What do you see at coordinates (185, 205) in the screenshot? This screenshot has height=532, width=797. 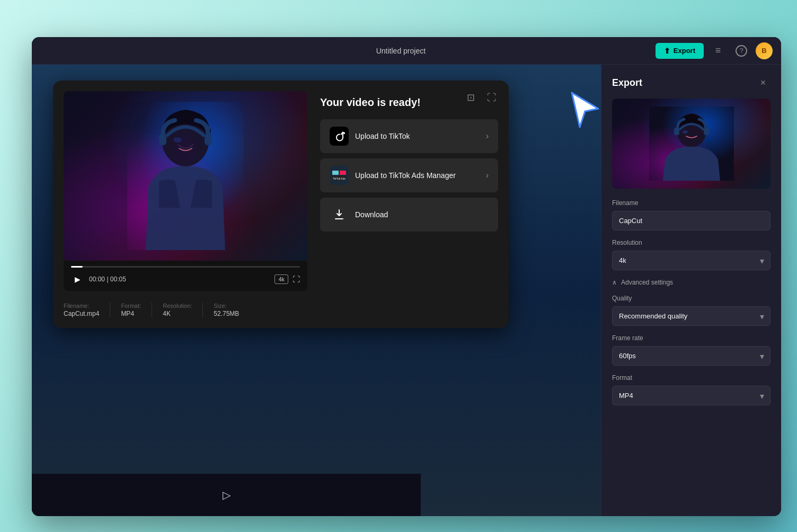 I see `video-player-section: ▶ 00:00 | 00:05 4k` at bounding box center [185, 205].